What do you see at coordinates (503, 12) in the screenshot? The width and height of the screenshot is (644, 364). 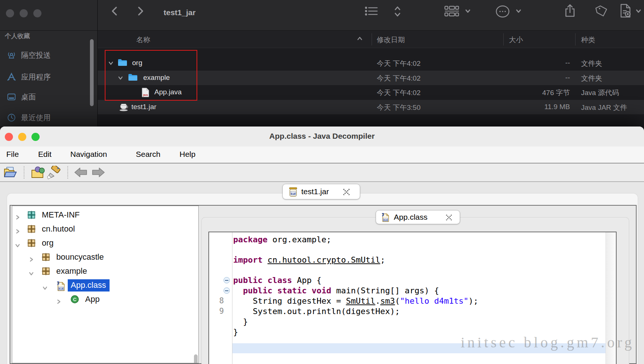 I see `more-options-icon` at bounding box center [503, 12].